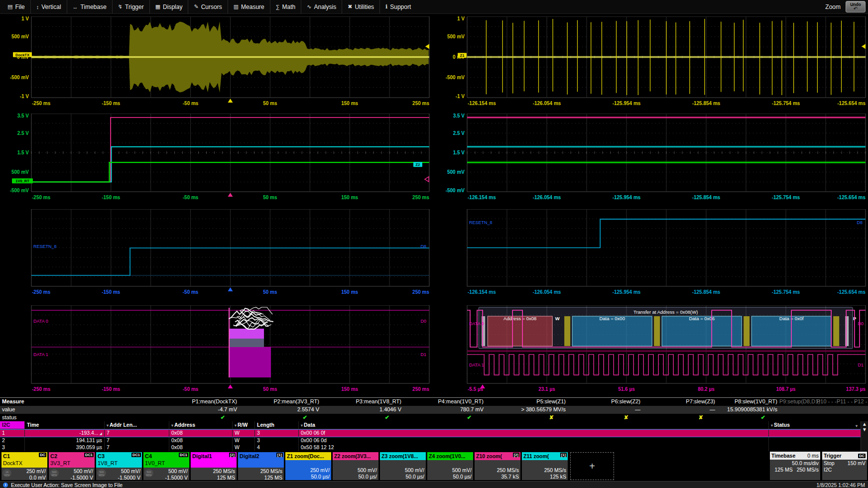  I want to click on panel-row2-main: 3.5 V2.5 V1.5 V500 mV-500 mV-250 ms-150 …, so click(220, 157).